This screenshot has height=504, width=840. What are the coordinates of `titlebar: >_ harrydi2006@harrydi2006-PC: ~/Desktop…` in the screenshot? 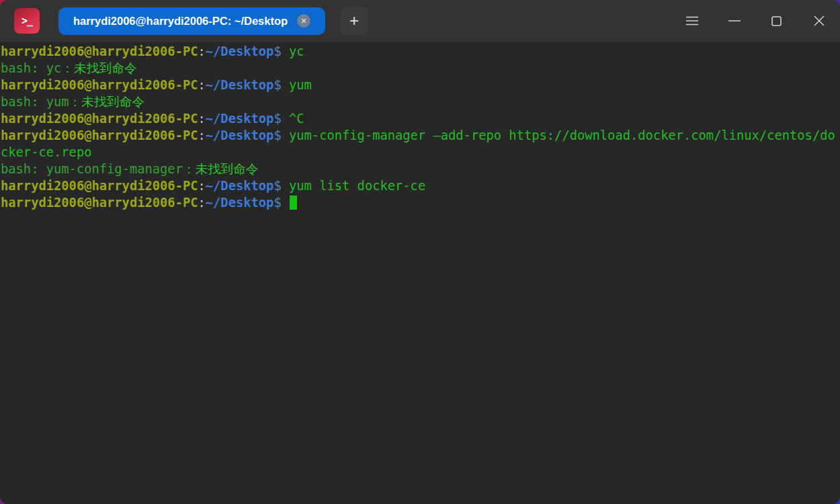 It's located at (420, 21).